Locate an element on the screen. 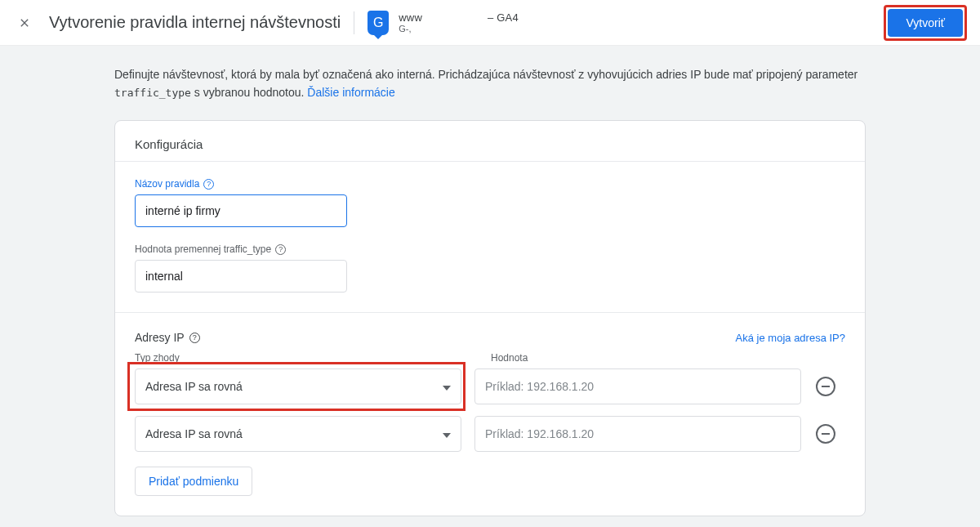 This screenshot has width=980, height=527. create-button-highlight: Vytvoriť is located at coordinates (925, 23).